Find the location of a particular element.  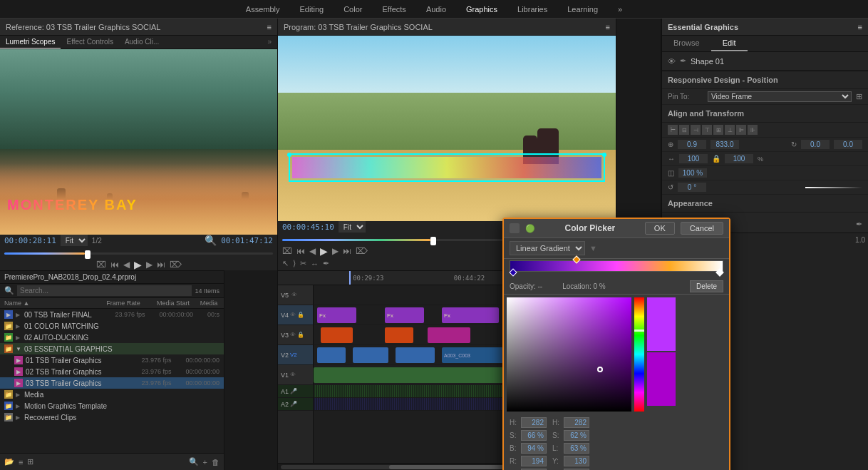

shape-name: Shape 01 is located at coordinates (707, 61).